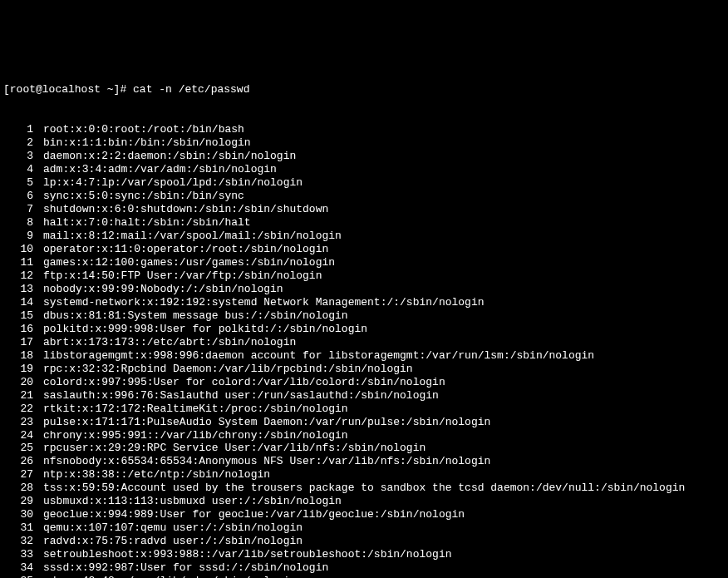 This screenshot has width=728, height=578. What do you see at coordinates (23, 383) in the screenshot?
I see `line-number: 20` at bounding box center [23, 383].